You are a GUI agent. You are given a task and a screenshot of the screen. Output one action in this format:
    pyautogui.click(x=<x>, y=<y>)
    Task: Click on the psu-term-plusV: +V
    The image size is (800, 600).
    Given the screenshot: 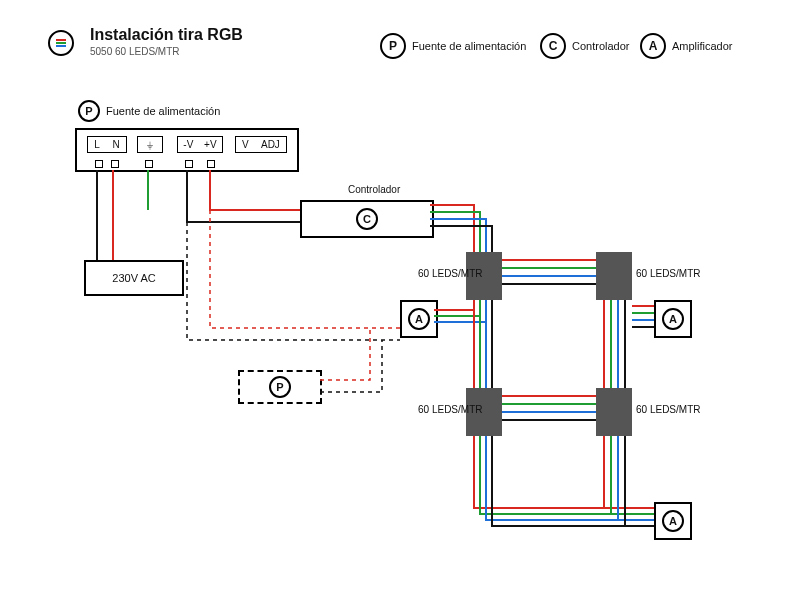 What is the action you would take?
    pyautogui.click(x=210, y=144)
    